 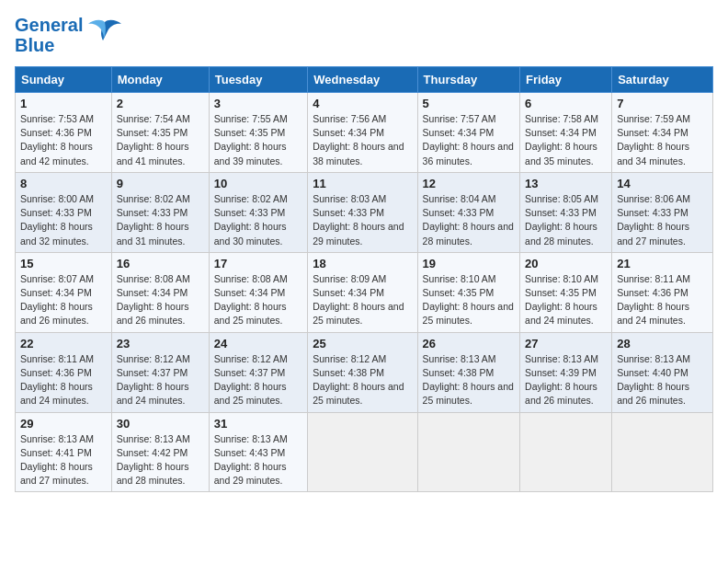 What do you see at coordinates (160, 263) in the screenshot?
I see `day-number: 16` at bounding box center [160, 263].